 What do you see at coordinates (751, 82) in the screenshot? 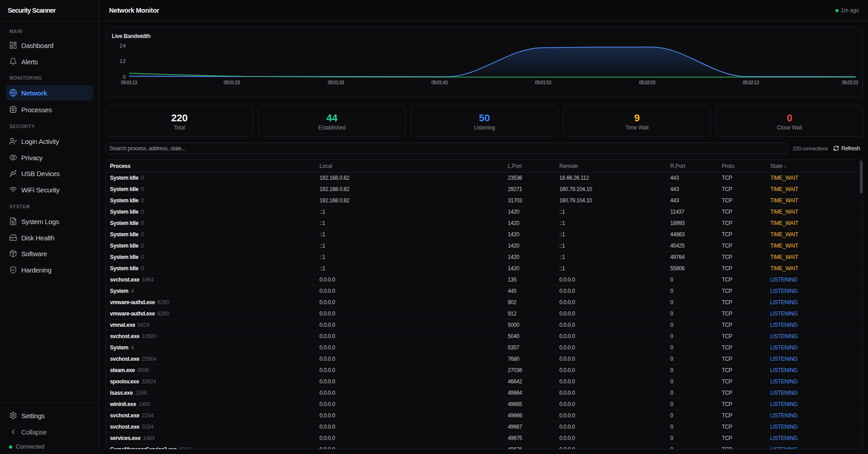
I see `svg-text: 05:02:13` at bounding box center [751, 82].